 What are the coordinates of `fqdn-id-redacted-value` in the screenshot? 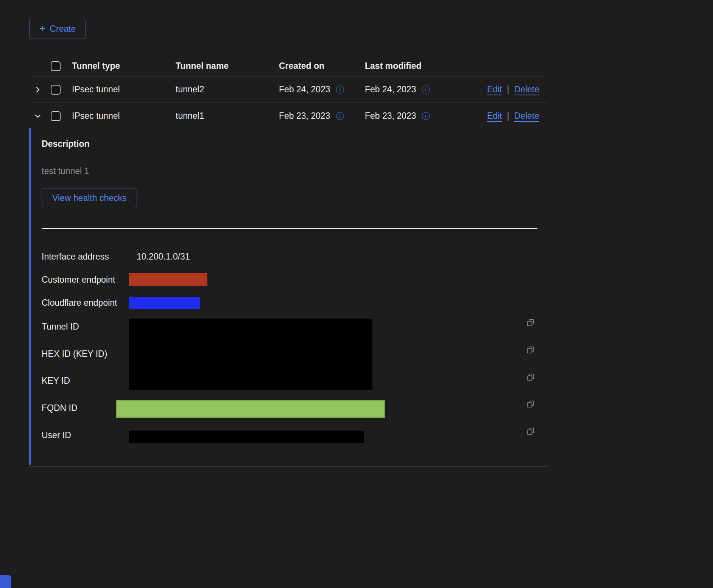 It's located at (251, 409).